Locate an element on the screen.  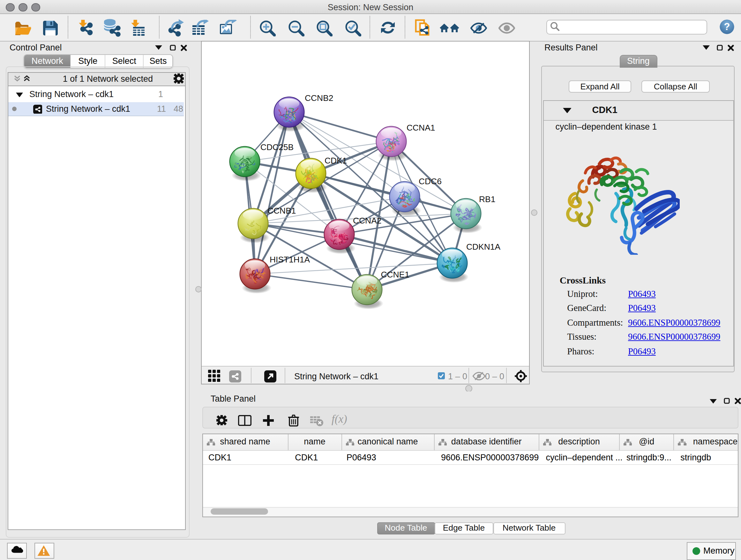
svg-text: CCNB1 is located at coordinates (281, 210).